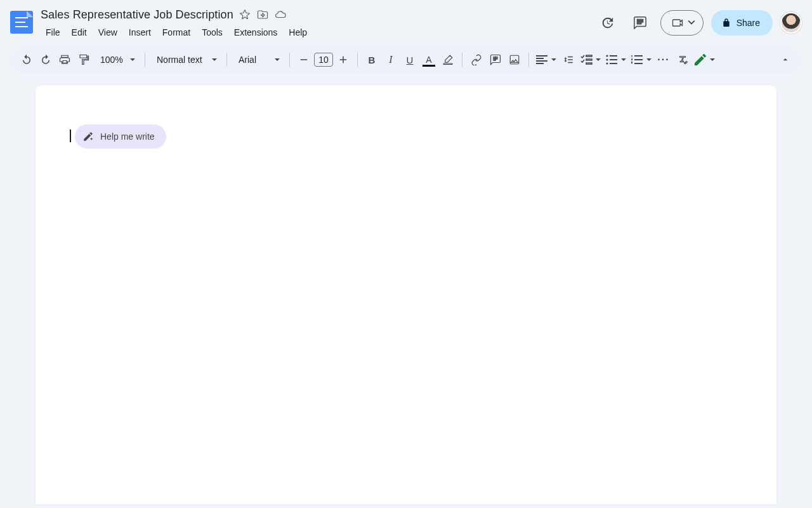 The height and width of the screenshot is (508, 812). Describe the element at coordinates (317, 32) in the screenshot. I see `menu-bar: File Edit View Insert Format Tools Exten…` at that location.